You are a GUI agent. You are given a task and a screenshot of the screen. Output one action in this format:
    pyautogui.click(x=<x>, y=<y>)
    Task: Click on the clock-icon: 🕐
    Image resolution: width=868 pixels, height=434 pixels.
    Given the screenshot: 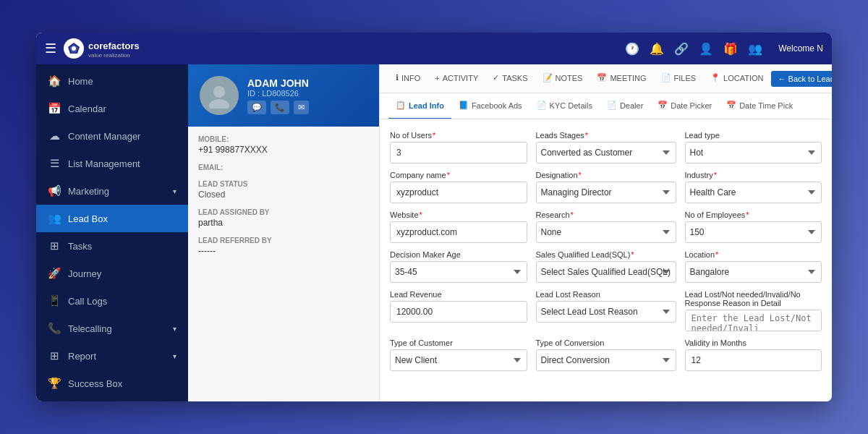 What is the action you would take?
    pyautogui.click(x=632, y=49)
    